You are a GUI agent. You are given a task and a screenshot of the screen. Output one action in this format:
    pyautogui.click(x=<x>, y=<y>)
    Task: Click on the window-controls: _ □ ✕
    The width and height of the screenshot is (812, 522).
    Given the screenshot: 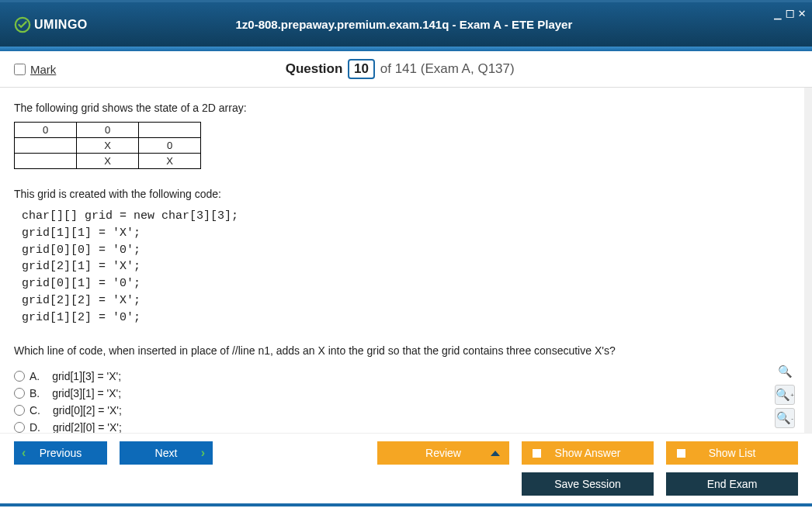 What is the action you would take?
    pyautogui.click(x=790, y=12)
    